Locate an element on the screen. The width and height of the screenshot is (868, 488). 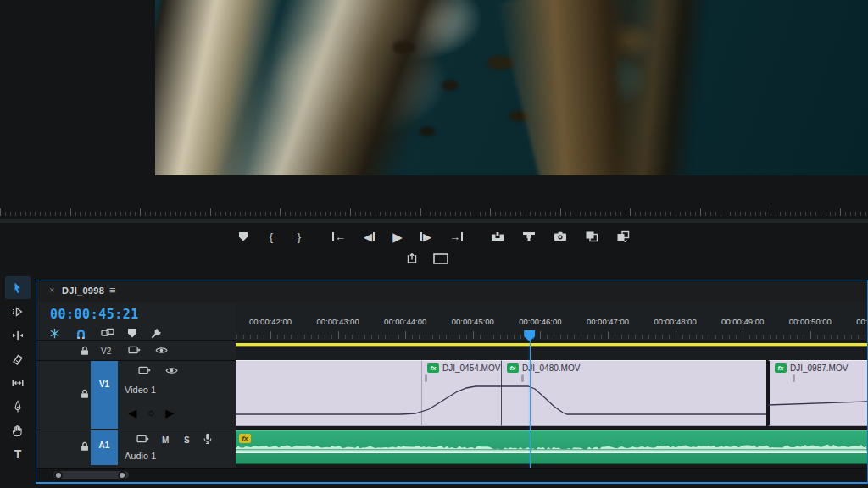
source-patch-v1-button is located at coordinates (144, 371).